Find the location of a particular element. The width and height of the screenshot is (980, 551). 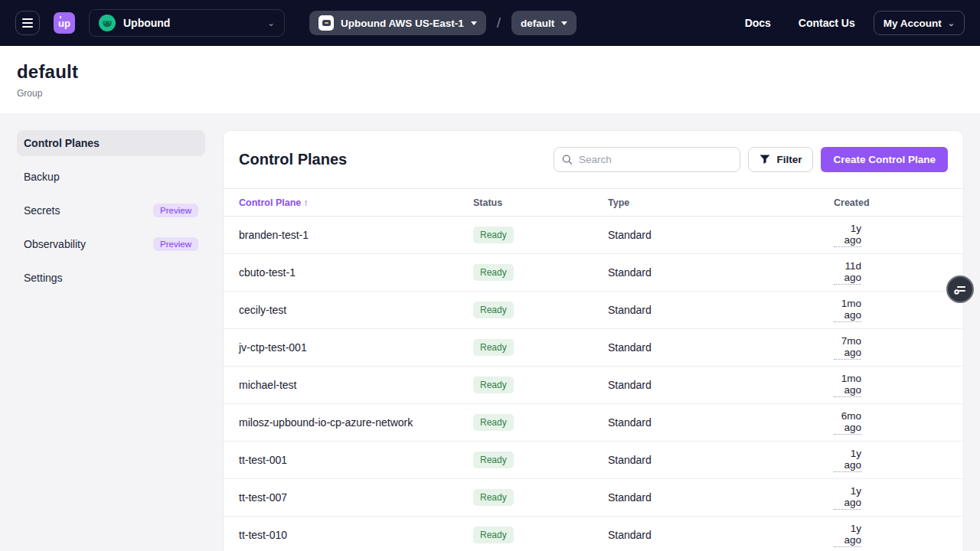

filter-icon is located at coordinates (765, 159).